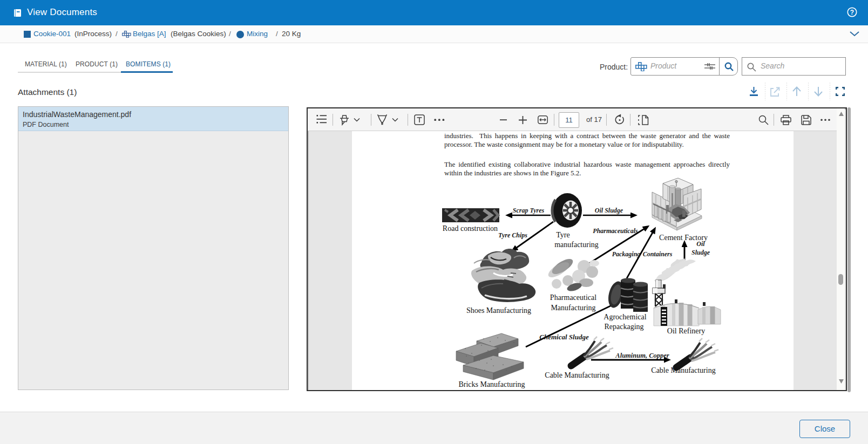 The height and width of the screenshot is (444, 868). Describe the element at coordinates (573, 298) in the screenshot. I see `svg-text: Pharmaceutical` at that location.